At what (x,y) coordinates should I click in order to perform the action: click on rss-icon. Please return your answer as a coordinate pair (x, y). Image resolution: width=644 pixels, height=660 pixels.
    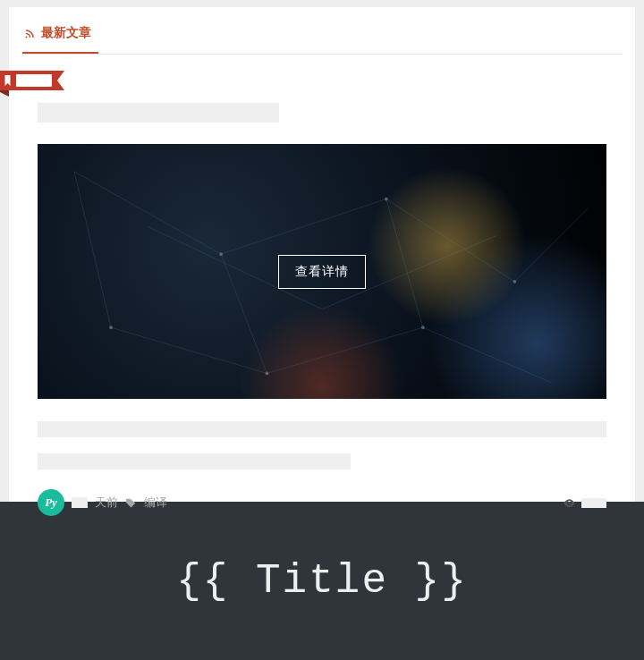
    Looking at the image, I should click on (30, 33).